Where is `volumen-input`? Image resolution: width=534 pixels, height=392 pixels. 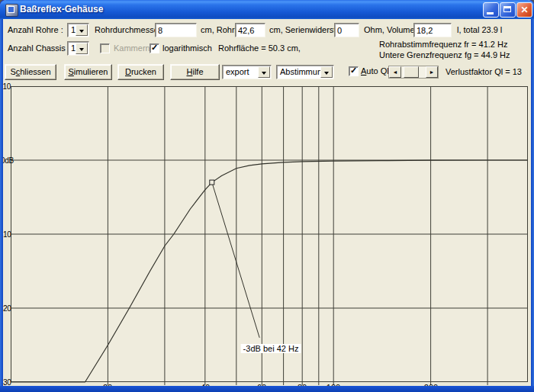 volumen-input is located at coordinates (433, 31).